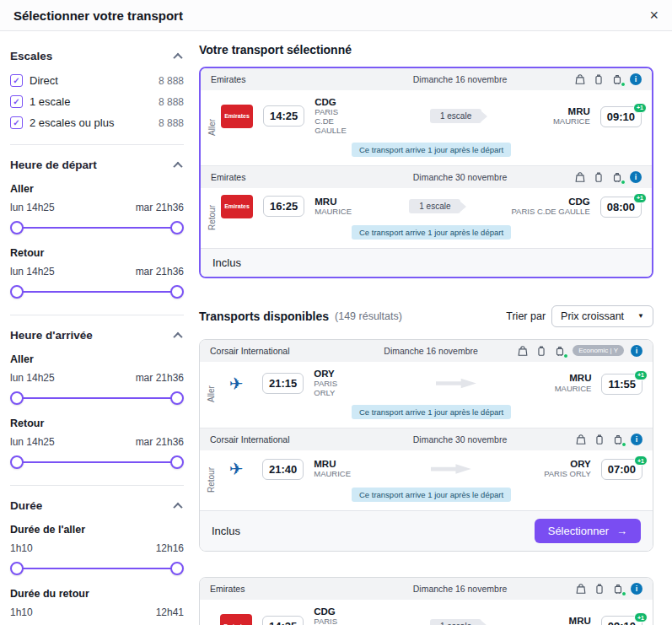 The height and width of the screenshot is (625, 672). What do you see at coordinates (580, 351) in the screenshot?
I see `baggage-icons: Economic | Y i` at bounding box center [580, 351].